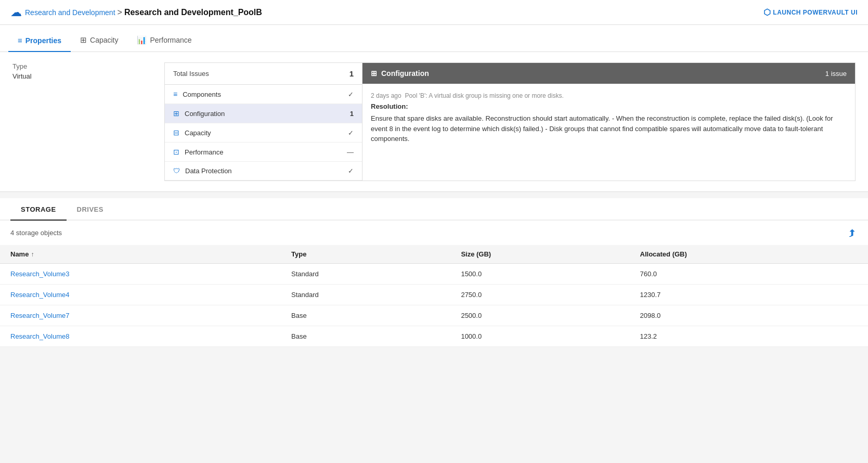 The image size is (868, 463). I want to click on total-issues-label: Total Issues, so click(191, 74).